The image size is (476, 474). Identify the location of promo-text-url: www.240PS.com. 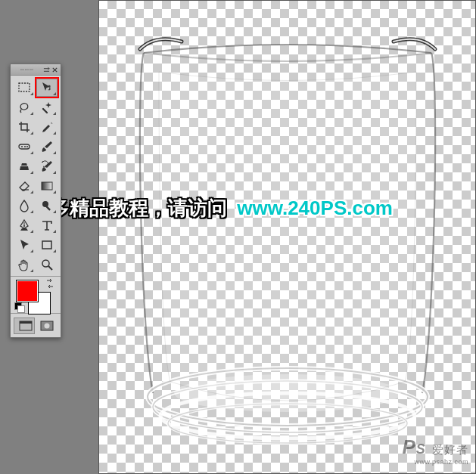
(315, 208).